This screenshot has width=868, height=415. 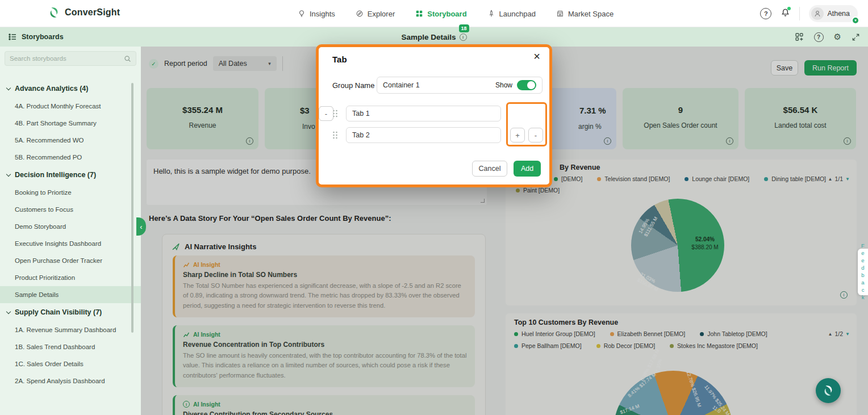 I want to click on search-icon, so click(x=127, y=59).